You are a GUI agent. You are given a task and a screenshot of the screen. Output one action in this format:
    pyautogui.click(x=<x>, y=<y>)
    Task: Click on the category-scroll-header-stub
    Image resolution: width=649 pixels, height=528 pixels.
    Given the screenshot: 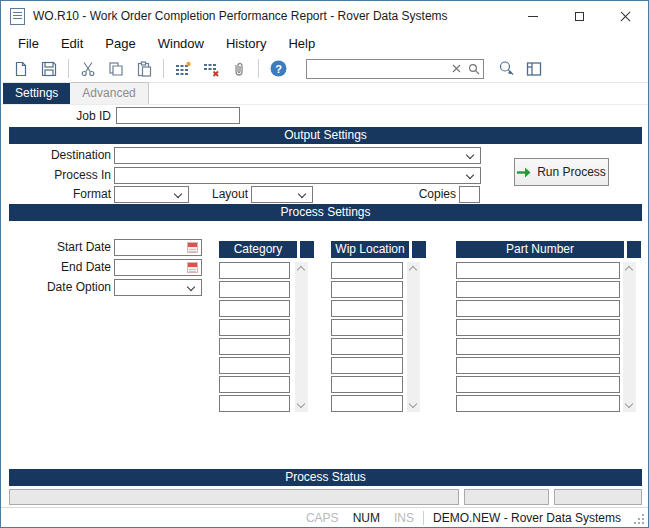 What is the action you would take?
    pyautogui.click(x=307, y=250)
    